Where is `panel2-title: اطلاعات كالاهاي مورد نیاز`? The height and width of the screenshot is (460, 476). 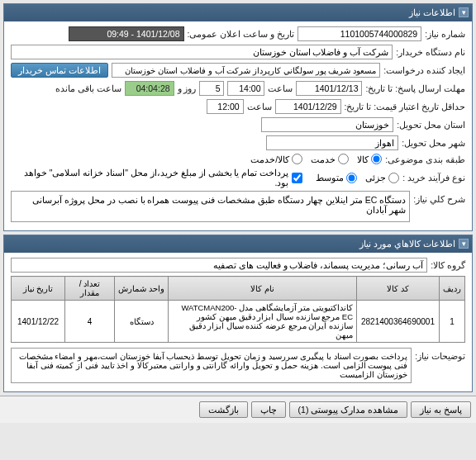
panel2-title: اطلاعات كالاهاي مورد نیاز is located at coordinates (407, 244).